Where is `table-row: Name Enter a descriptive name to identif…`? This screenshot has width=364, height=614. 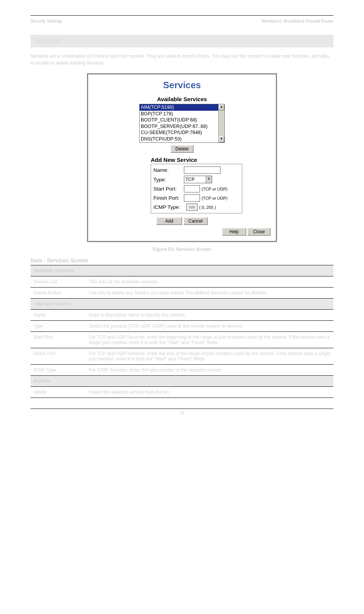 table-row: Name Enter a descriptive name to identif… is located at coordinates (182, 315).